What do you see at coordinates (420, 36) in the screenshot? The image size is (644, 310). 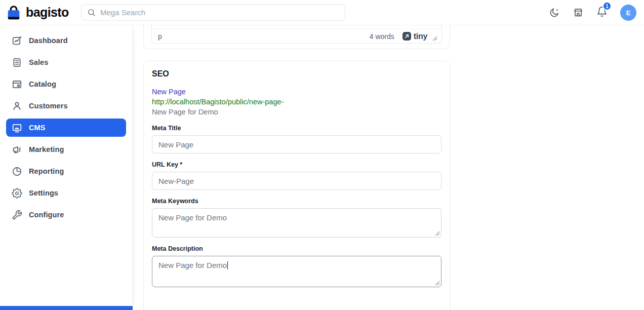 I see `tinymce-wordmark: tiny` at bounding box center [420, 36].